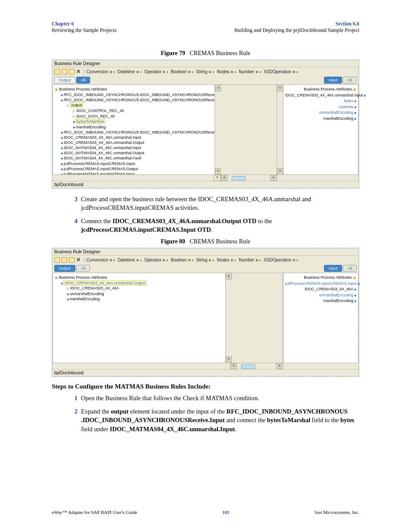 The image size is (411, 532). I want to click on chapter-subtitle: Reviewing the Sample Projects, so click(84, 30).